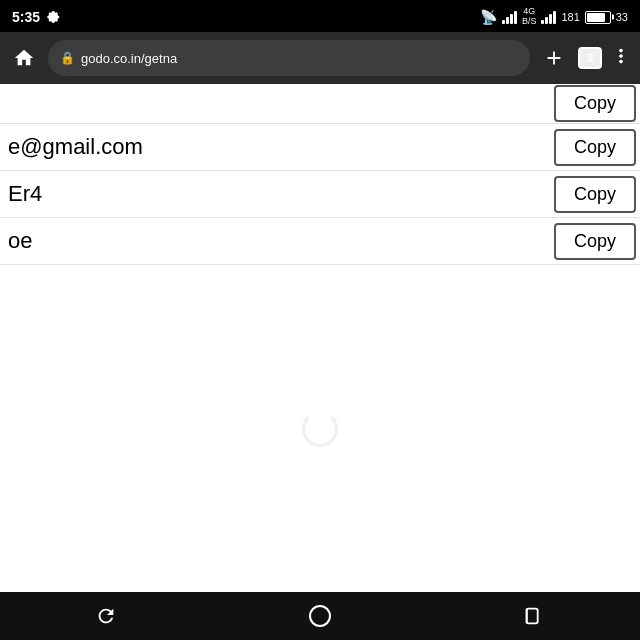 This screenshot has width=640, height=640. What do you see at coordinates (320, 58) in the screenshot?
I see `browser-toolbar: 🔒 godo.co.in/getna 3` at bounding box center [320, 58].